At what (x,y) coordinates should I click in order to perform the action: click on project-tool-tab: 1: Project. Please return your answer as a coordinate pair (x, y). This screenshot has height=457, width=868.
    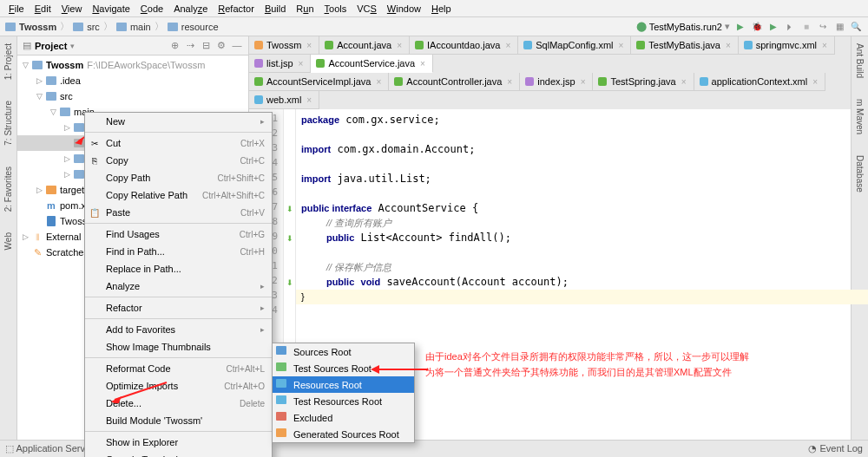
    Looking at the image, I should click on (9, 62).